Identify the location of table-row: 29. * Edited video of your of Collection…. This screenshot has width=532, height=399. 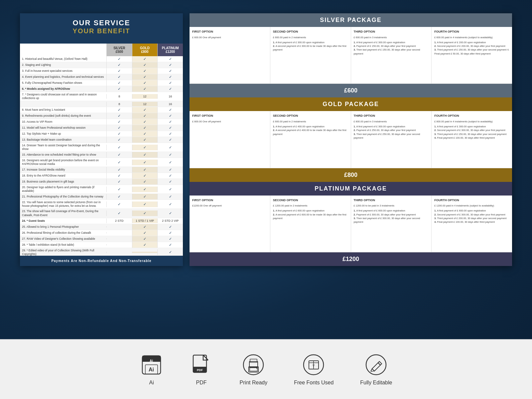
(101, 252).